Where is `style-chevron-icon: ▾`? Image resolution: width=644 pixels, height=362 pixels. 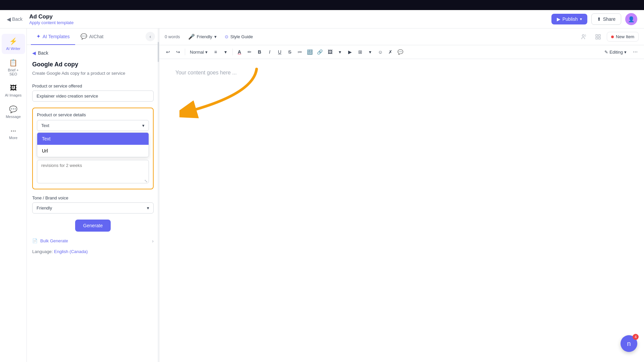 style-chevron-icon: ▾ is located at coordinates (207, 52).